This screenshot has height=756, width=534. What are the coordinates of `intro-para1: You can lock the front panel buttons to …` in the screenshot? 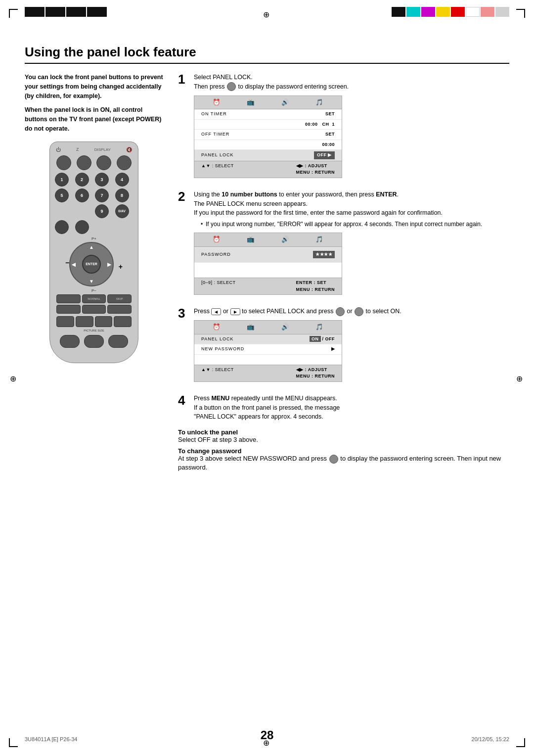 It's located at (94, 87).